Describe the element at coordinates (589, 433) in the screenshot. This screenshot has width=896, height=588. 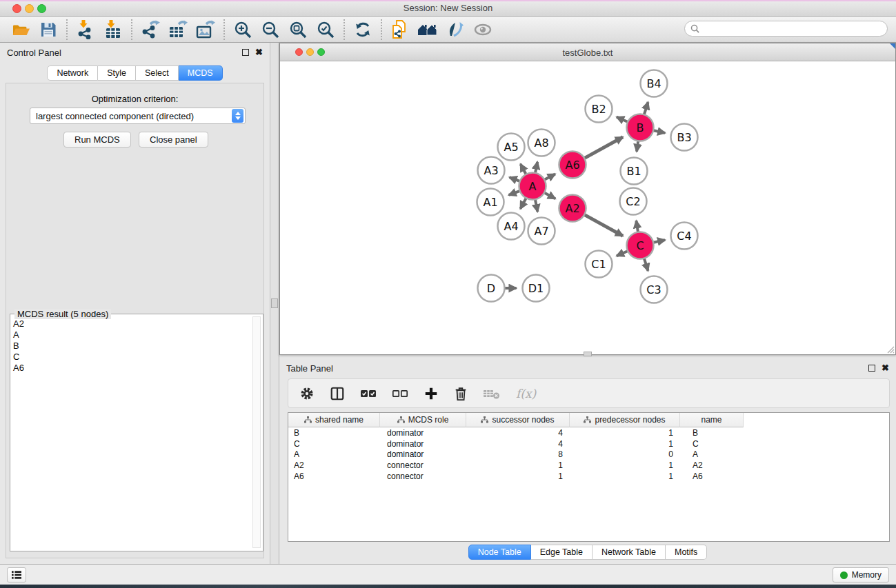
I see `table-row: Bdominator41B` at that location.